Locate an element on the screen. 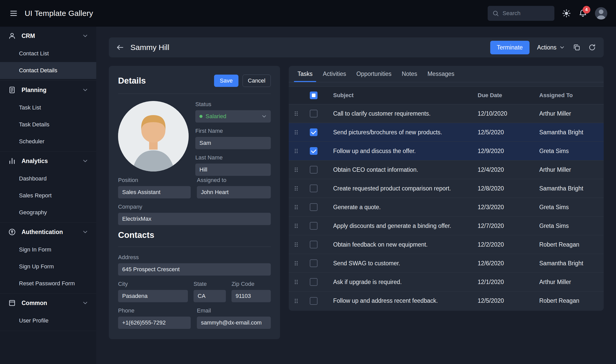 The image size is (616, 364). company-field is located at coordinates (195, 219).